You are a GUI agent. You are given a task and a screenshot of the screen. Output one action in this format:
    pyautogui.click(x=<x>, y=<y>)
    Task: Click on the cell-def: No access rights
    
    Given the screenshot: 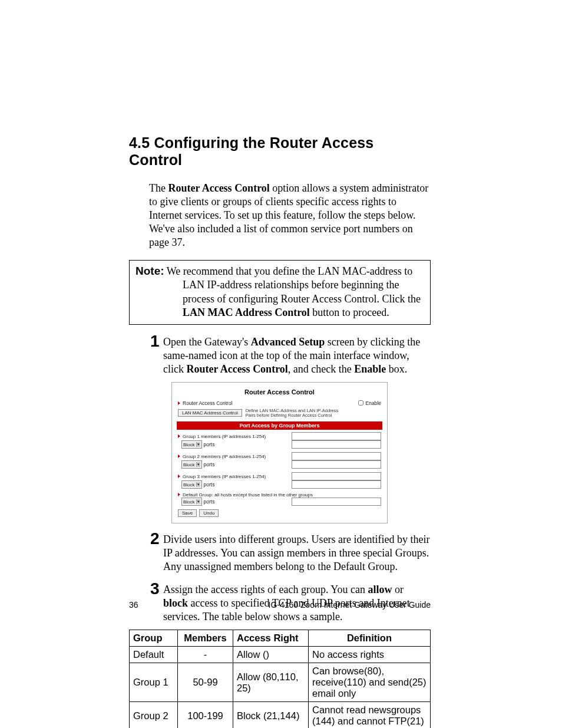 What is the action you would take?
    pyautogui.click(x=370, y=655)
    